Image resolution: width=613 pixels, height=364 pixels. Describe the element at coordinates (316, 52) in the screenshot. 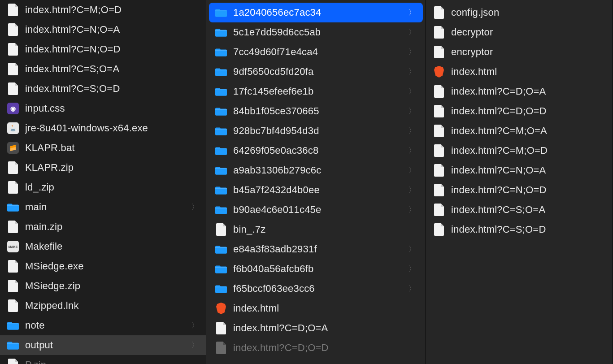

I see `folder-item: 7cc49d60f71e4ca4〉` at that location.